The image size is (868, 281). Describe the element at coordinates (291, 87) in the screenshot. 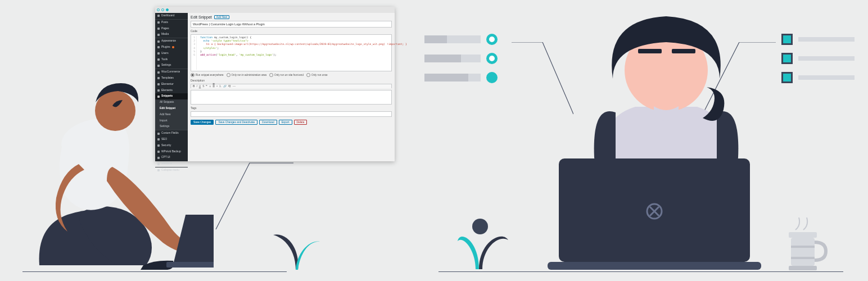

I see `editor-main-panel: Edit Snippet Add New WordPress | Customi…` at that location.